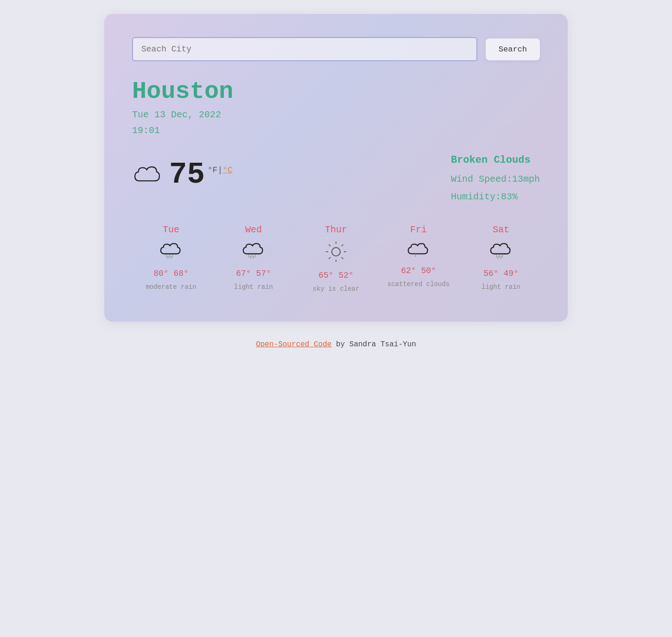  I want to click on forecast-temps: 67° 57°, so click(254, 274).